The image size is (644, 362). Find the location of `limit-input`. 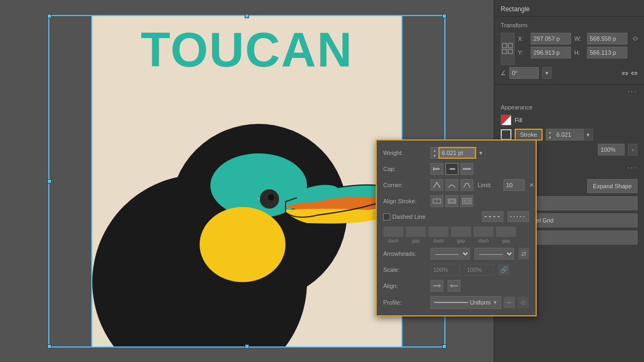

limit-input is located at coordinates (514, 185).